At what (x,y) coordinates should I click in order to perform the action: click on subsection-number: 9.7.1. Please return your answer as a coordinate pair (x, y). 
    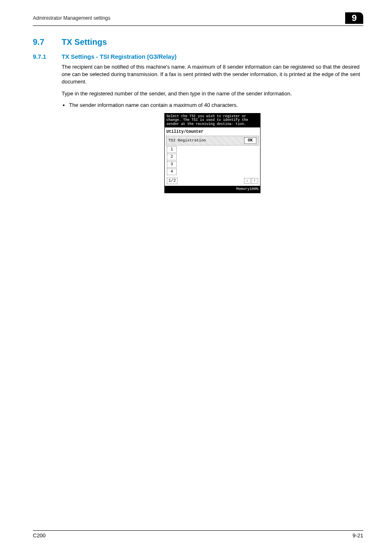
    Looking at the image, I should click on (47, 57).